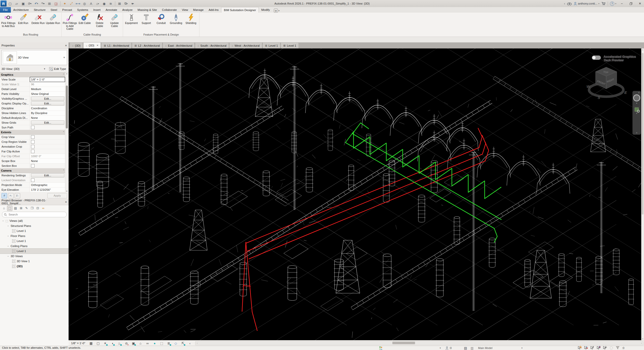 This screenshot has width=644, height=350. I want to click on select-by-face-icon, so click(599, 348).